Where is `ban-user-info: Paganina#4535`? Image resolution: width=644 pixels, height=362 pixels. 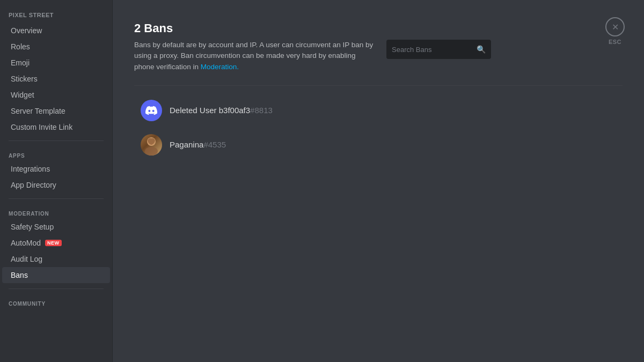
ban-user-info: Paganina#4535 is located at coordinates (197, 145).